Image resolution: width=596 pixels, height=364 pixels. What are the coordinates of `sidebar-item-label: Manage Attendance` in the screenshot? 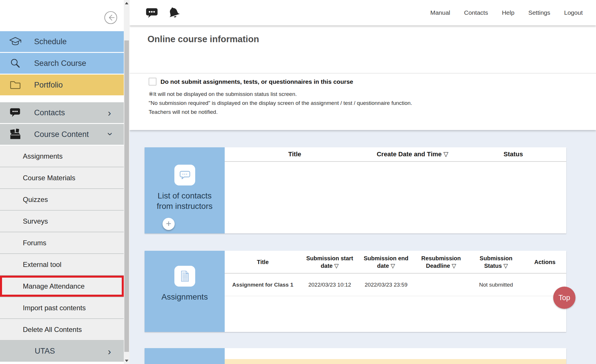 It's located at (54, 286).